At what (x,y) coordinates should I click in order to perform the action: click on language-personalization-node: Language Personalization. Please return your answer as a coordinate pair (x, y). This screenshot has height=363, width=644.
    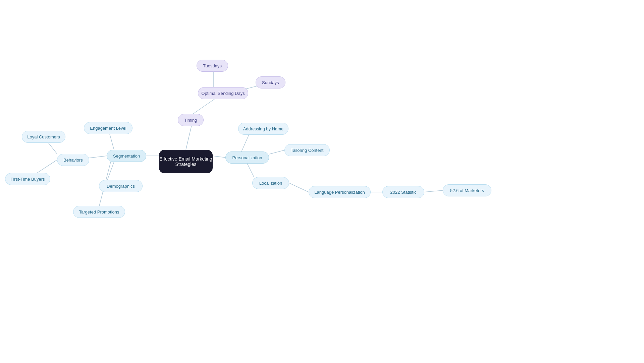
    Looking at the image, I should click on (339, 192).